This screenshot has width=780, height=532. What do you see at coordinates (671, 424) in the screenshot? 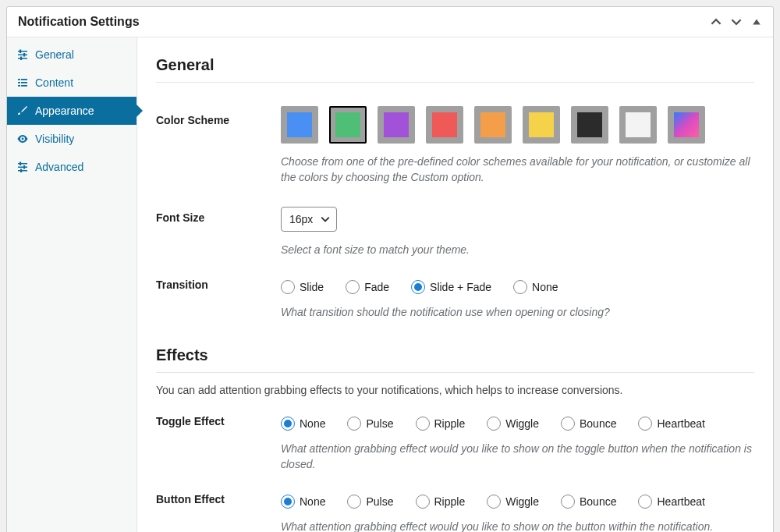
I see `toggle-effect-option: Heartbeat` at bounding box center [671, 424].